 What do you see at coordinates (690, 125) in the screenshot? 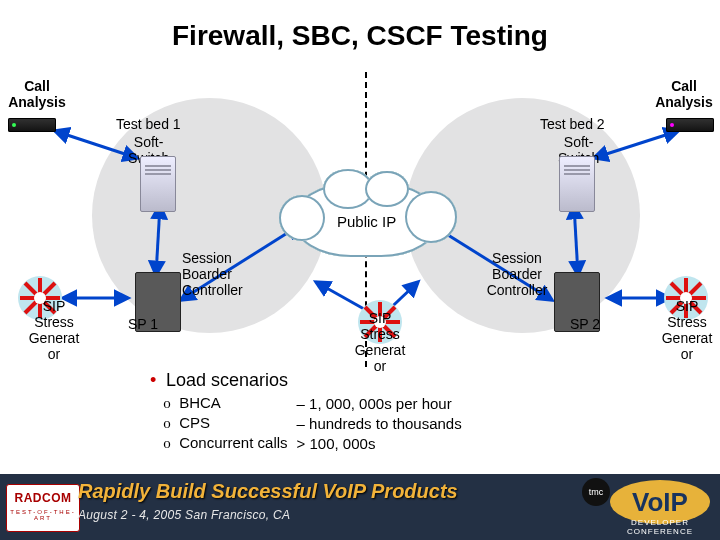
I see `call-analysis-right-icon` at bounding box center [690, 125].